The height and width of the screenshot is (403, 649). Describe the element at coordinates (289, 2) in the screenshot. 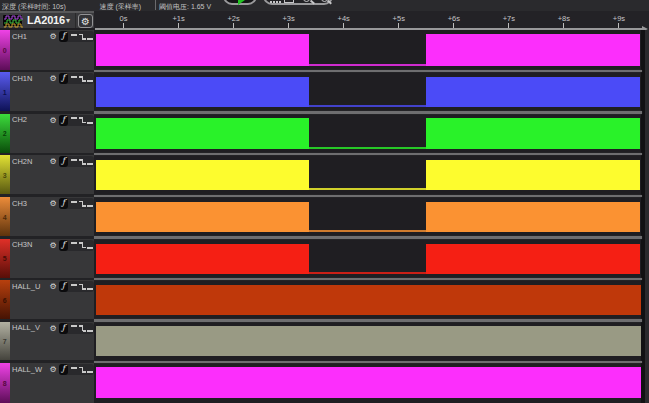

I see `export-icon` at that location.